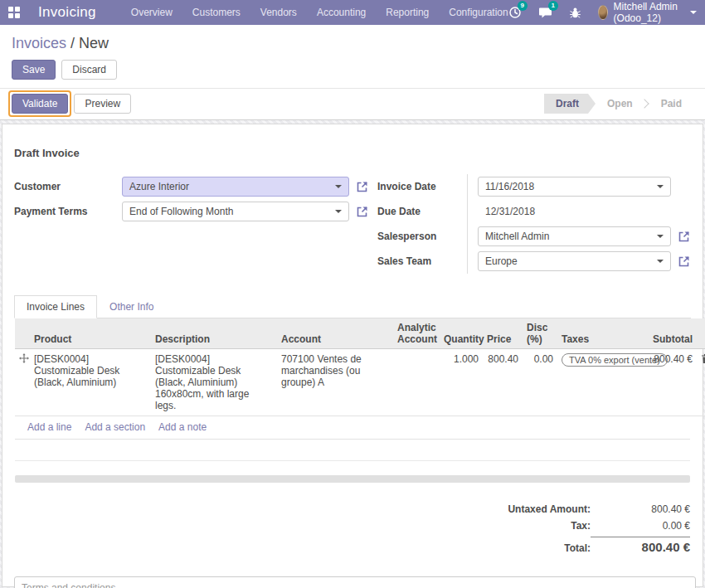 The image size is (705, 588). I want to click on col-disc: Disc (%), so click(540, 333).